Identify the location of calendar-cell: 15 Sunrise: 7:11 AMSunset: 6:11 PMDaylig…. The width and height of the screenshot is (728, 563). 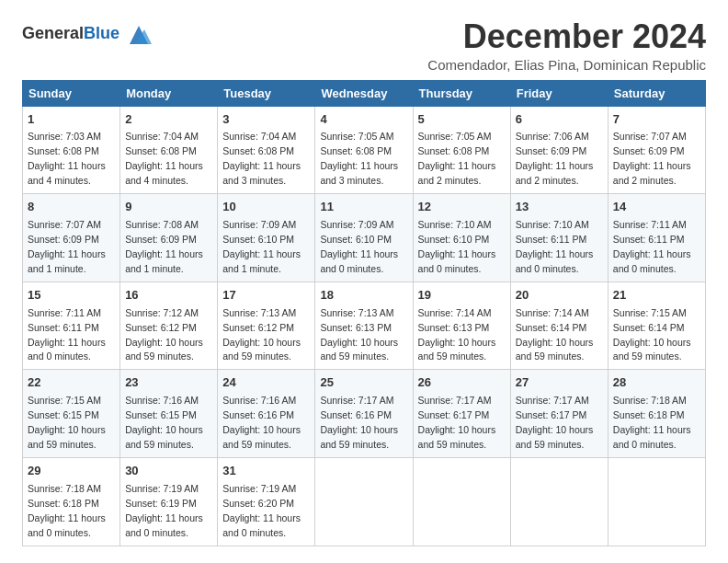
(72, 326).